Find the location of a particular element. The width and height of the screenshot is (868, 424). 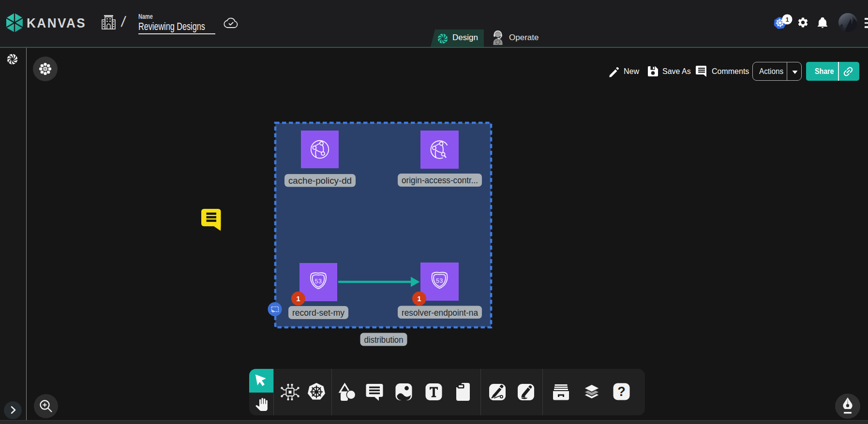

svg-text: origin-access-contr... is located at coordinates (440, 180).